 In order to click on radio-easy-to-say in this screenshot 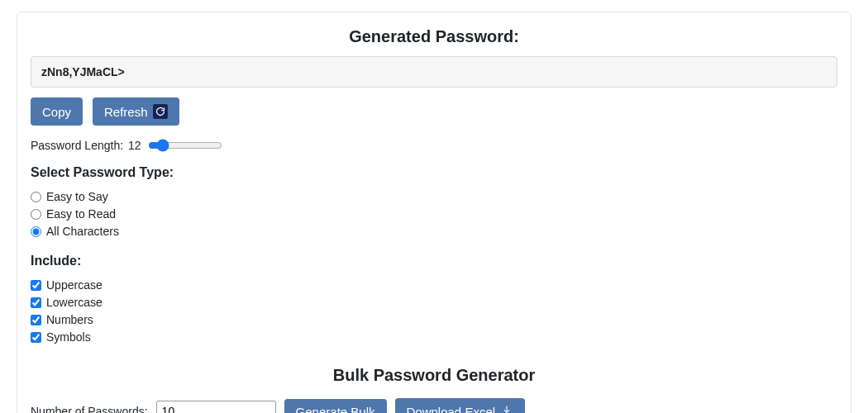, I will do `click(36, 197)`.